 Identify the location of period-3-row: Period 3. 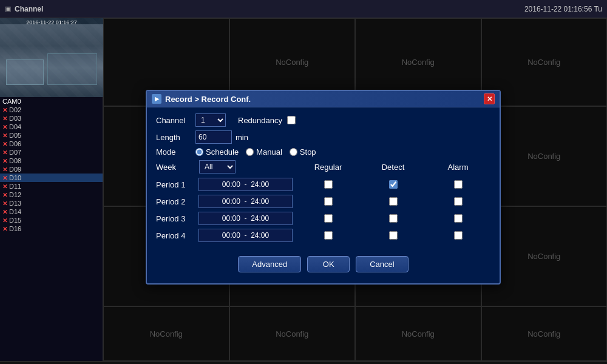
(323, 218).